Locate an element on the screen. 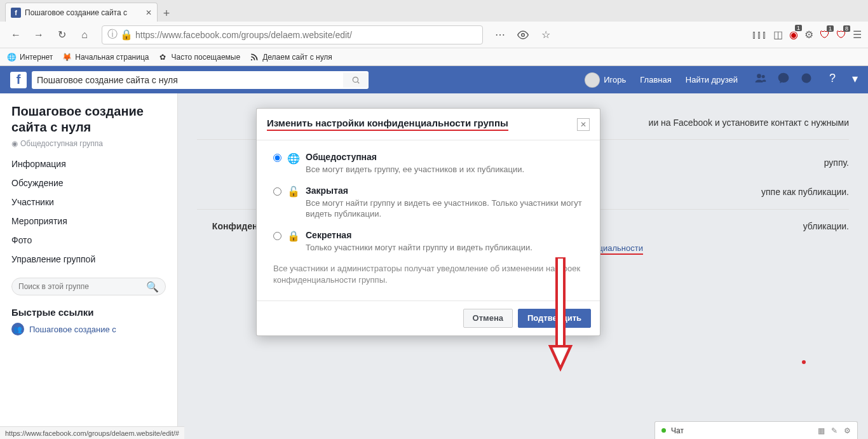  sidebar-nav: Информация Обсуждение Участники Мероприя… is located at coordinates (89, 212).